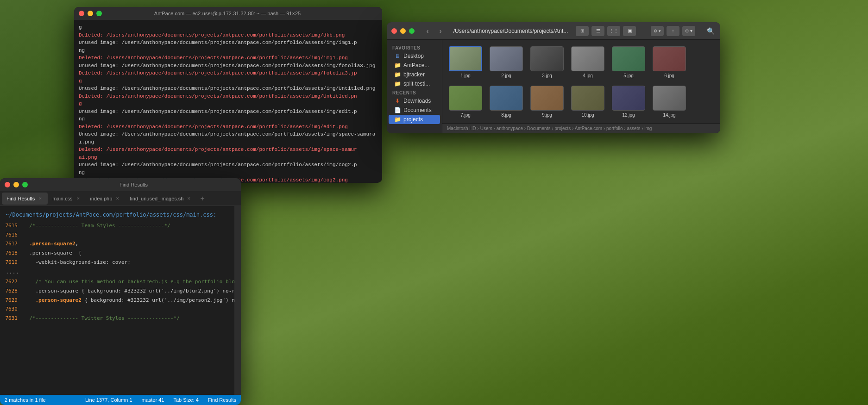  Describe the element at coordinates (689, 31) in the screenshot. I see `finder-tag-button: ⊖ ▾` at that location.